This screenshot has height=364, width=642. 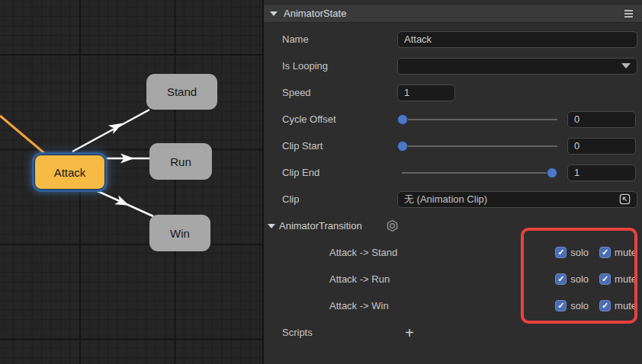 I want to click on clip-start-input, so click(x=602, y=146).